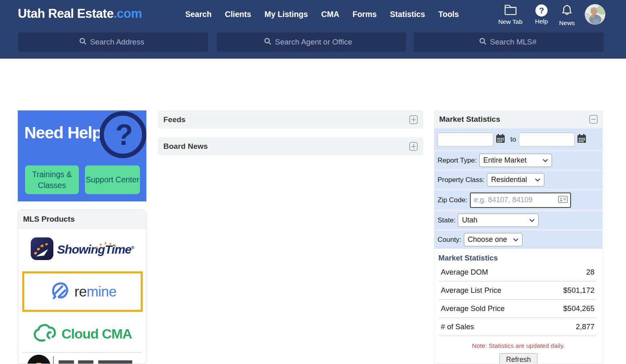 Image resolution: width=626 pixels, height=364 pixels. Describe the element at coordinates (317, 42) in the screenshot. I see `search-agent-office-input` at that location.